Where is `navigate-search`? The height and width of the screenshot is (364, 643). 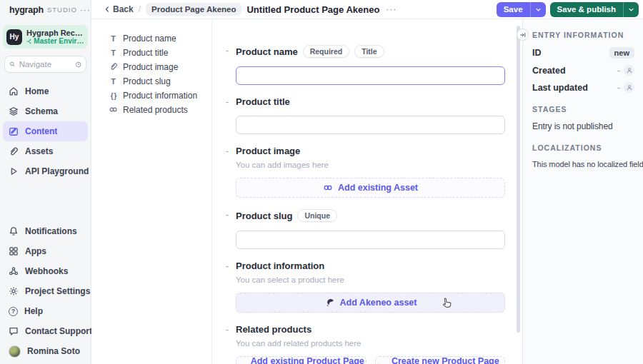
navigate-search is located at coordinates (46, 64).